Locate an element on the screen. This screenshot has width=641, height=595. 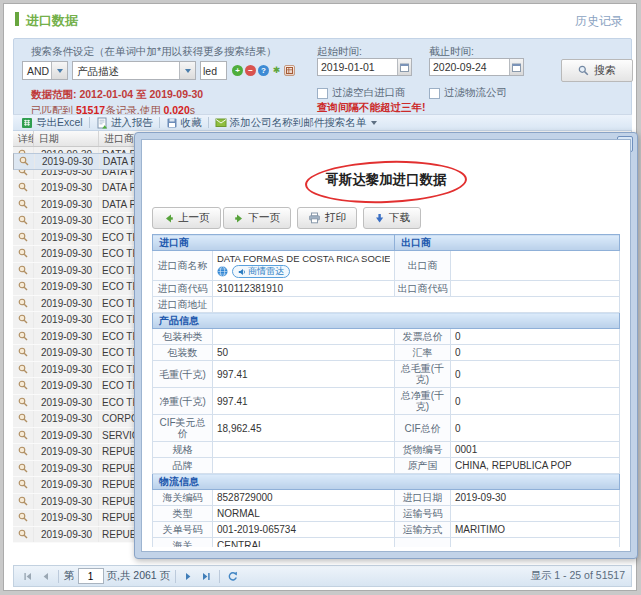
search-field-select: 产品描述 is located at coordinates (134, 70).